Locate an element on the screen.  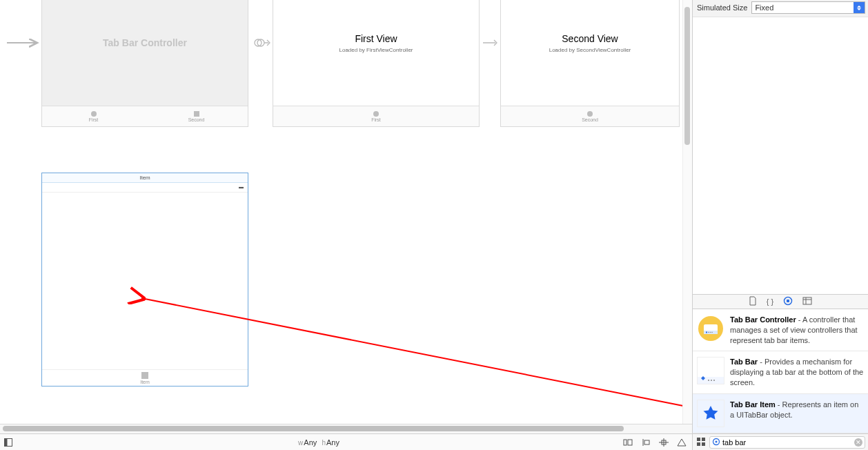
tab-bar-icon is located at coordinates (711, 371).